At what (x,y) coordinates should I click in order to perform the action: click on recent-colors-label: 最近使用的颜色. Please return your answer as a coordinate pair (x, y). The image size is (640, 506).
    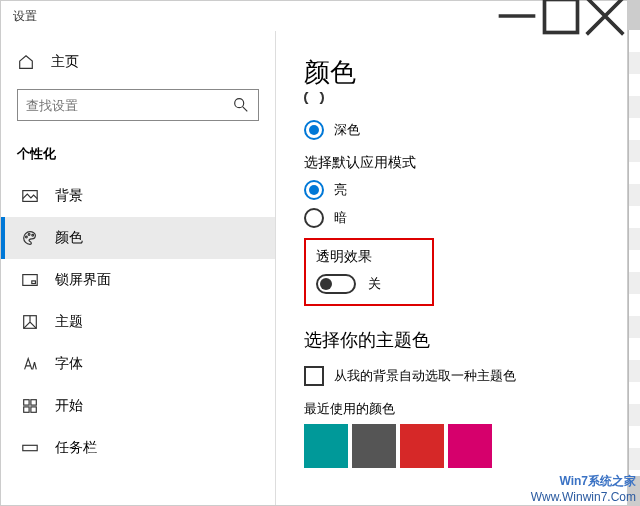
    Looking at the image, I should click on (462, 409).